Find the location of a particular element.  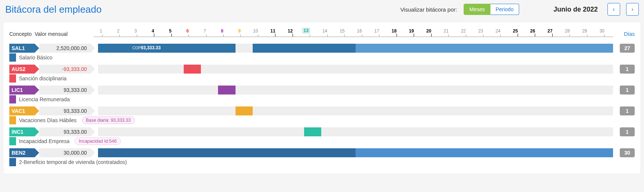

concept-description: Incapacidad Empresa is located at coordinates (44, 141).